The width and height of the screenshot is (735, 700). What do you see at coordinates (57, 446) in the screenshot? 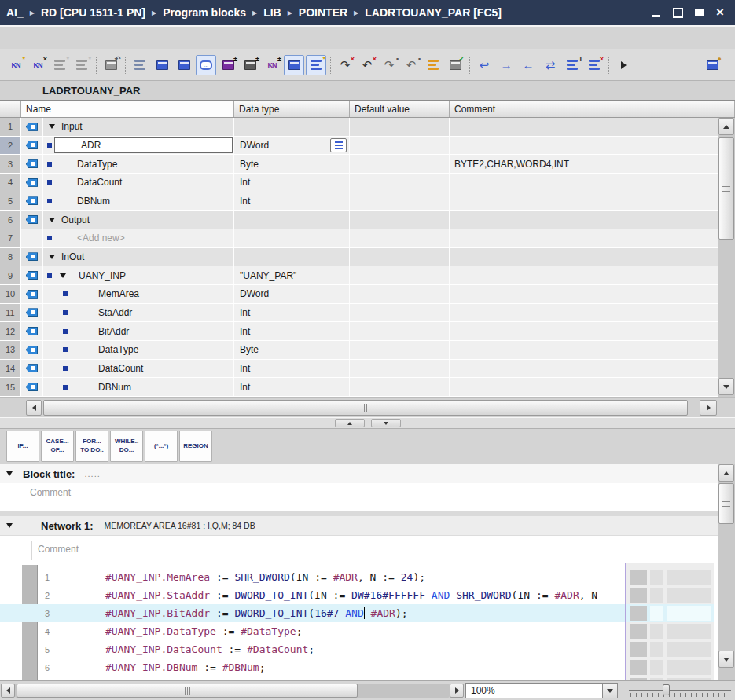
I see `snippet-case-button: CASE...OF...` at bounding box center [57, 446].